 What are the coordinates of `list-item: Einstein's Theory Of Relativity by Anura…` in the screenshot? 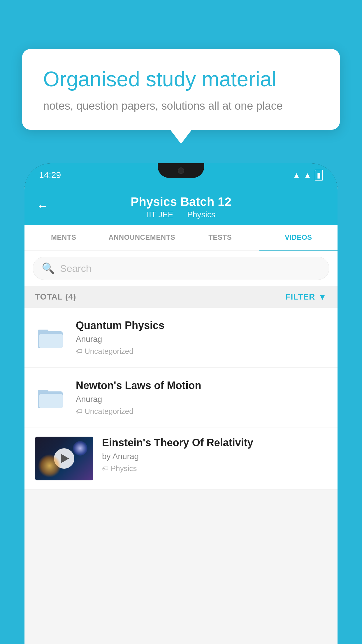 It's located at (181, 459).